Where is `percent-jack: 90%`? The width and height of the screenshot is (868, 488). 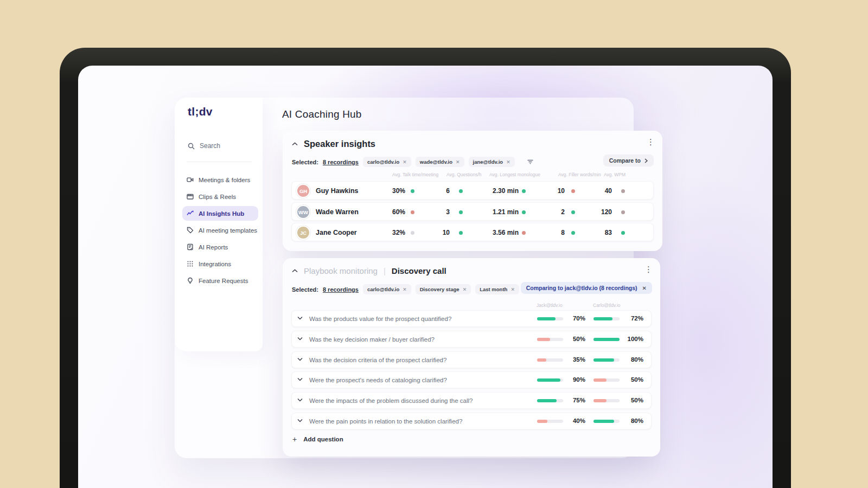
percent-jack: 90% is located at coordinates (575, 380).